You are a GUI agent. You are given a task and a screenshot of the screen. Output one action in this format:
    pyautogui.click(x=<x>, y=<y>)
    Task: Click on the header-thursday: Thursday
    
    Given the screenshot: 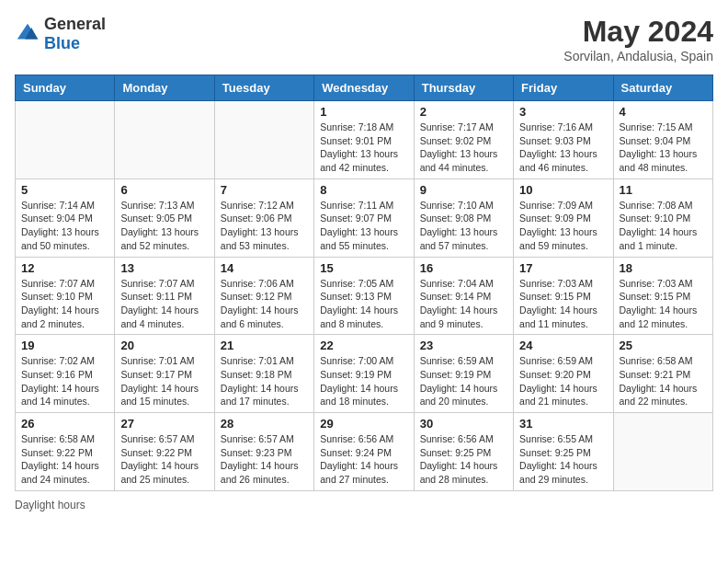 What is the action you would take?
    pyautogui.click(x=463, y=88)
    